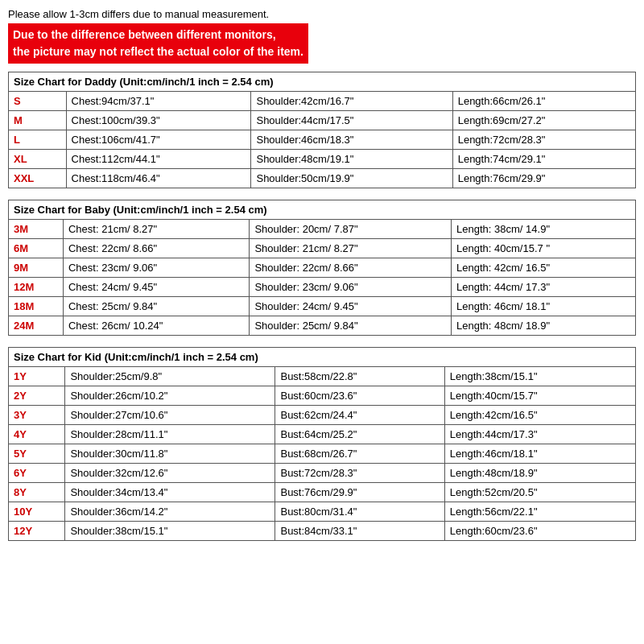 This screenshot has height=644, width=644. Describe the element at coordinates (544, 121) in the screenshot. I see `length-cell: Length:69cm/27.2"` at that location.